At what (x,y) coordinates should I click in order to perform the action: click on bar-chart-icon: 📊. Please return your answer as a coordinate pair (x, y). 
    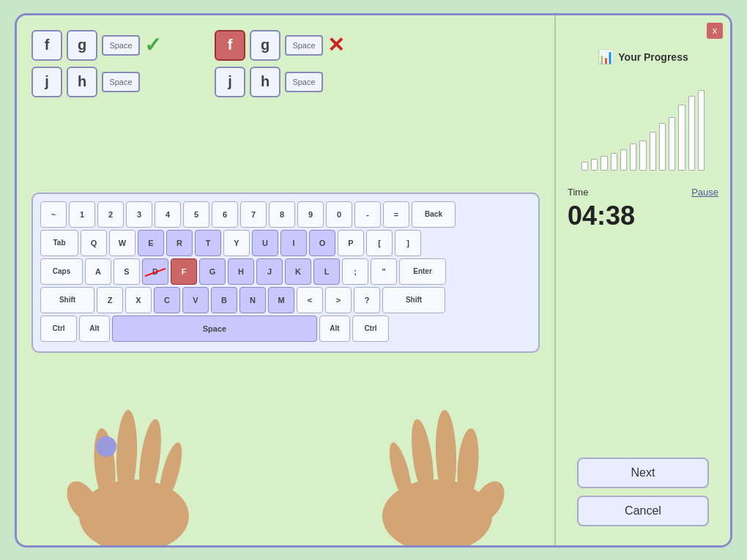
    Looking at the image, I should click on (606, 57).